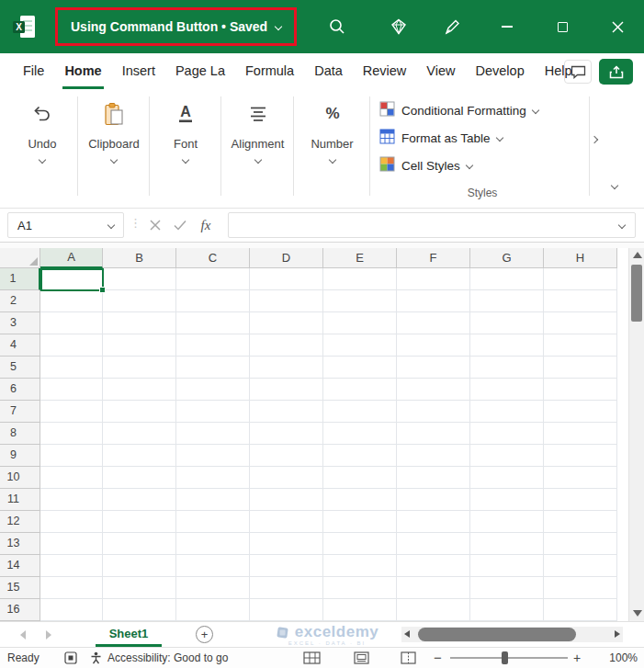  What do you see at coordinates (497, 634) in the screenshot?
I see `horizontal-scrollbar-thumb` at bounding box center [497, 634].